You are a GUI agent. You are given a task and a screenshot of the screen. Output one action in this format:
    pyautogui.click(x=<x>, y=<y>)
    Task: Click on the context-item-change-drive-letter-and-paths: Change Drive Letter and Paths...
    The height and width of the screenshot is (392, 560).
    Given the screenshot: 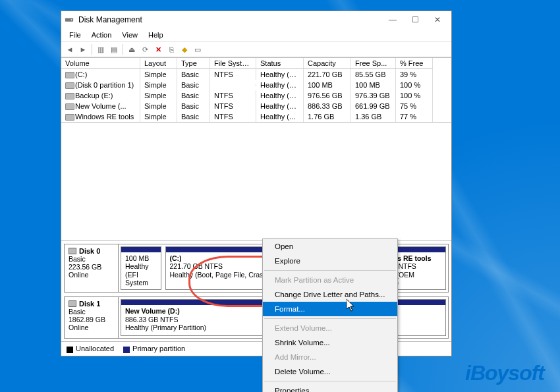 What is the action you would take?
    pyautogui.click(x=330, y=294)
    